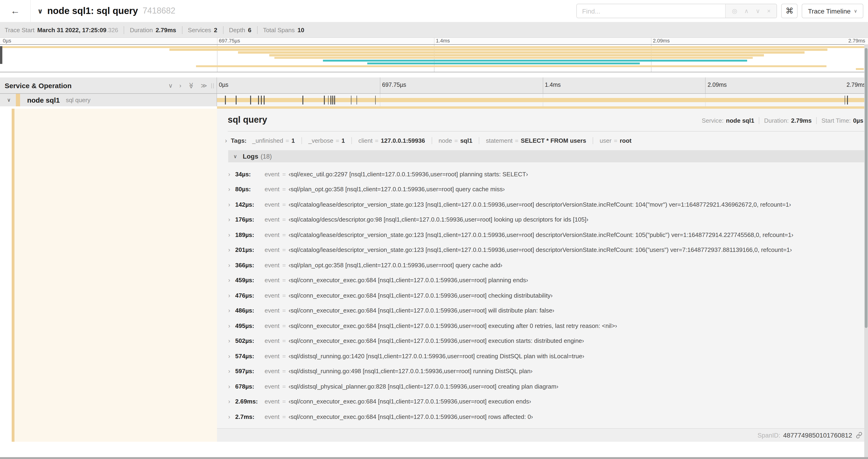  What do you see at coordinates (434, 86) in the screenshot?
I see `timeline-grid-header: Service & Operation ∨ › ≫ ≫ || 0µs 697.7…` at bounding box center [434, 86].